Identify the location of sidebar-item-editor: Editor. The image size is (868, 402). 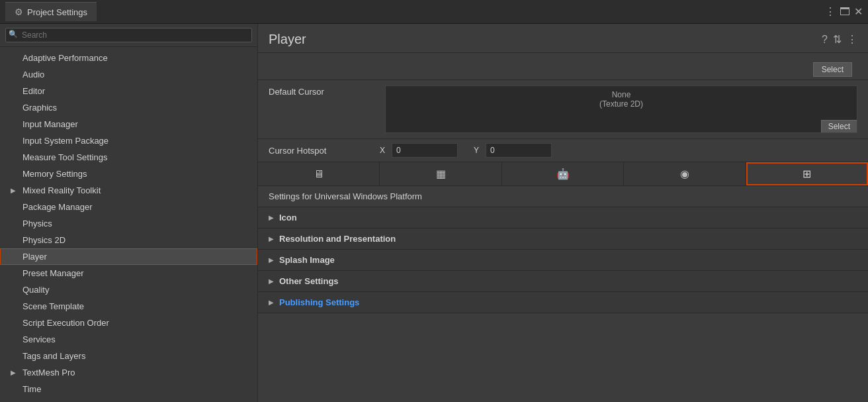
(128, 91).